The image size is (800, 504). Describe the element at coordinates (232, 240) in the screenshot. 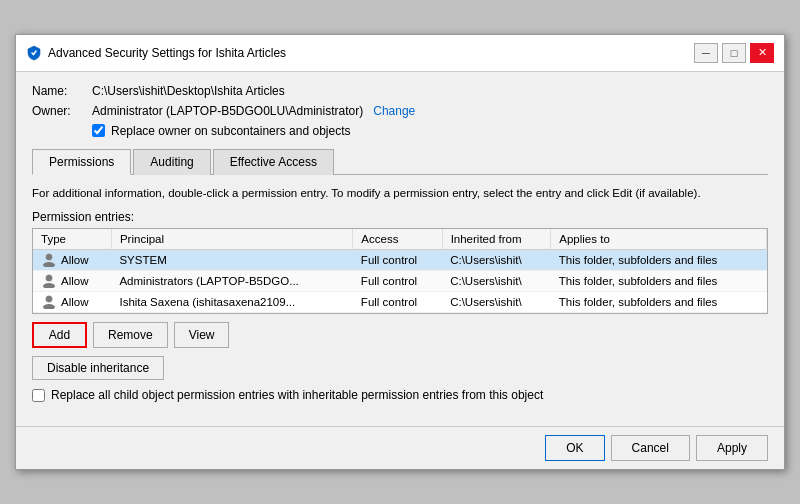

I see `col-principal: Principal` at that location.